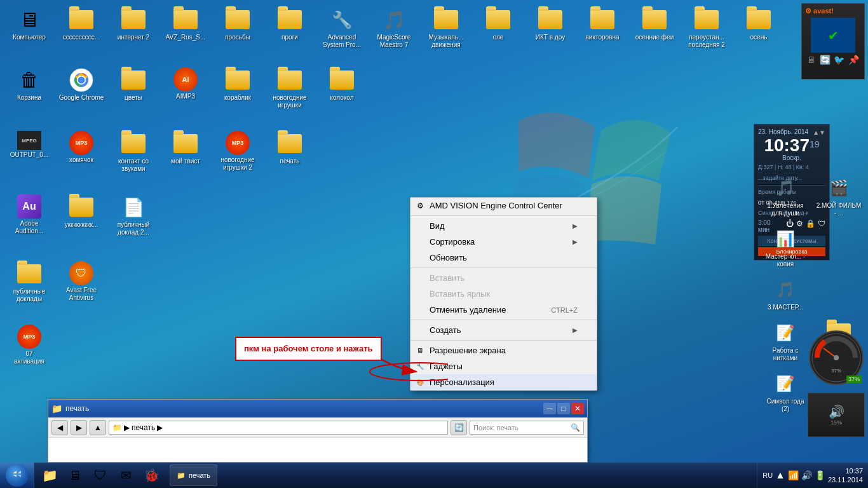  What do you see at coordinates (503, 310) in the screenshot?
I see `menu-item-undo-delete: Отменить удаление CTRL+Z` at bounding box center [503, 310].